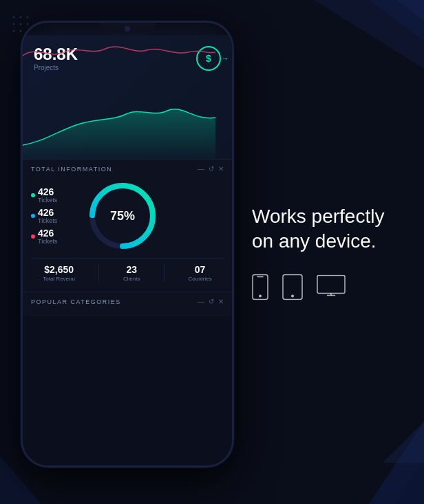  What do you see at coordinates (260, 287) in the screenshot?
I see `phone-icon` at bounding box center [260, 287].